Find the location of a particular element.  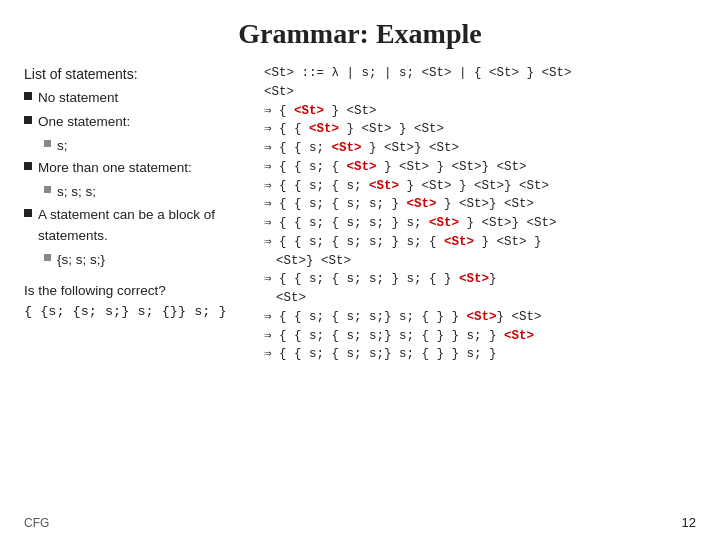

right-line-1: <St> is located at coordinates (480, 92).